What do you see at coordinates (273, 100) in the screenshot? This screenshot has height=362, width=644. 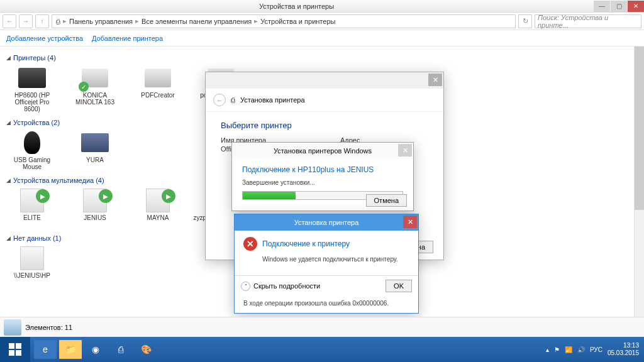 I see `dialog-heading: Установка принтера` at bounding box center [273, 100].